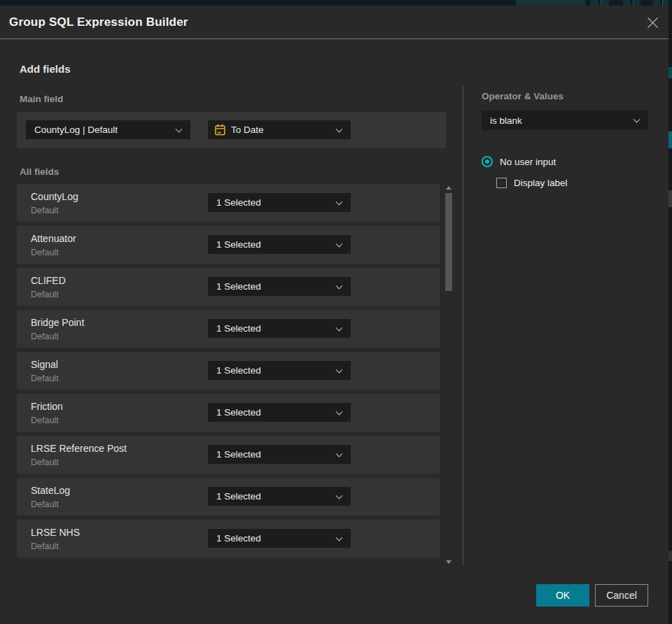 The image size is (672, 624). Describe the element at coordinates (53, 239) in the screenshot. I see `field-name: Attenuator` at that location.